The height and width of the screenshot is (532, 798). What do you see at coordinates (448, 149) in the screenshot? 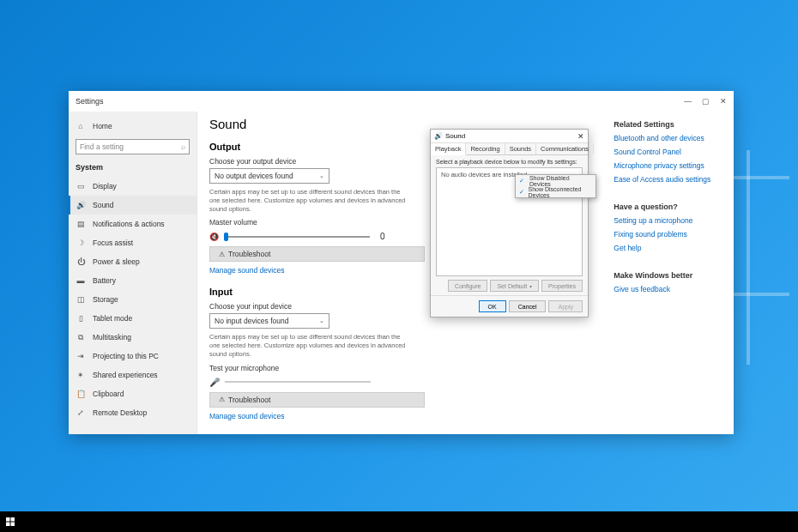
I see `tab-playback: Playback` at bounding box center [448, 149].